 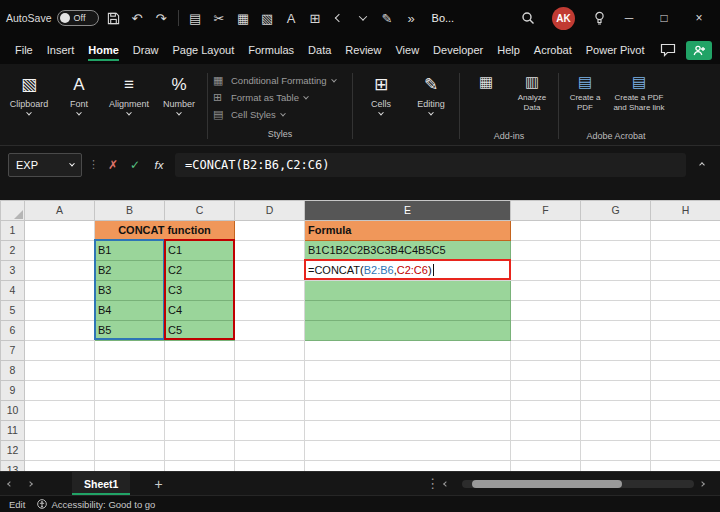 I want to click on column-header-G: G, so click(x=616, y=211).